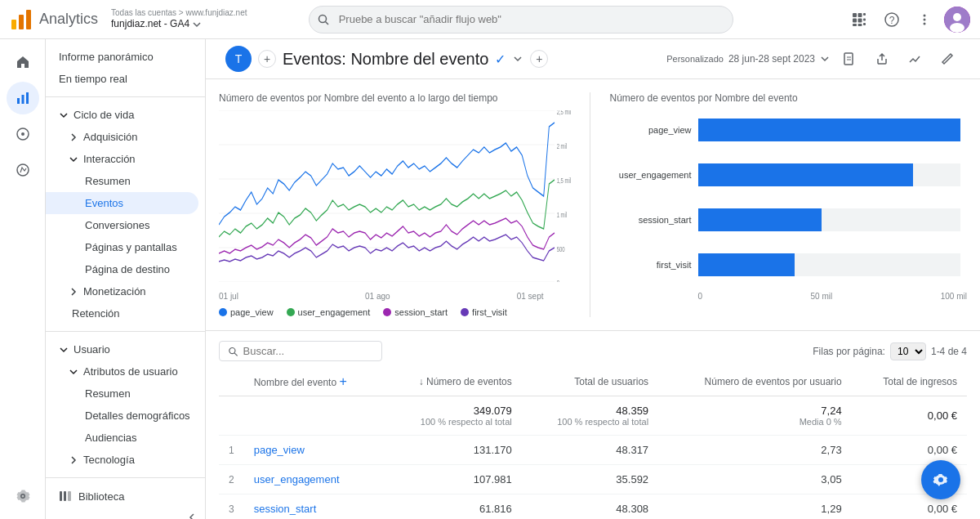 This screenshot has width=980, height=519. I want to click on title-chevron-icon, so click(518, 59).